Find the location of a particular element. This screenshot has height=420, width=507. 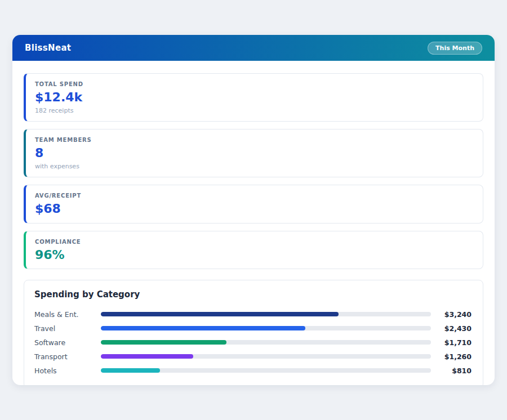

category-value: $3,240 is located at coordinates (451, 314).